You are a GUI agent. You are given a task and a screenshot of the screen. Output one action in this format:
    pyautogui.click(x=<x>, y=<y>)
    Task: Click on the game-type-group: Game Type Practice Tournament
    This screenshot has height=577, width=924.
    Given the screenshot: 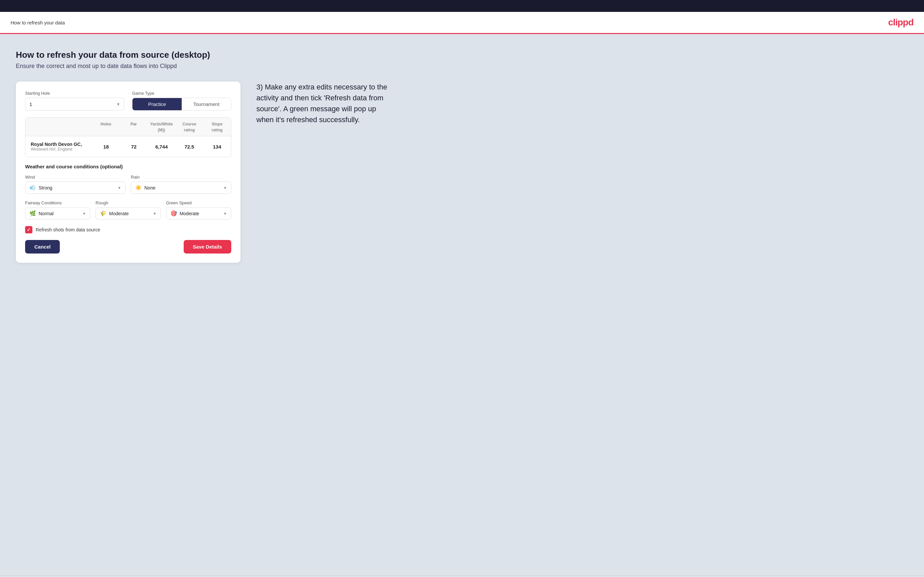 What is the action you would take?
    pyautogui.click(x=182, y=101)
    